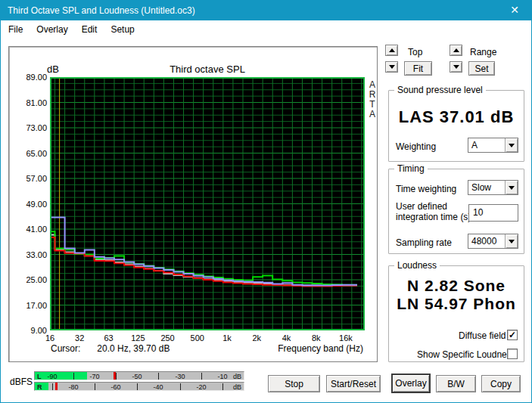 The height and width of the screenshot is (403, 532). Describe the element at coordinates (140, 382) in the screenshot. I see `level-meters: -90-70-50-30-10LdB-80-60-40-20RdB` at that location.